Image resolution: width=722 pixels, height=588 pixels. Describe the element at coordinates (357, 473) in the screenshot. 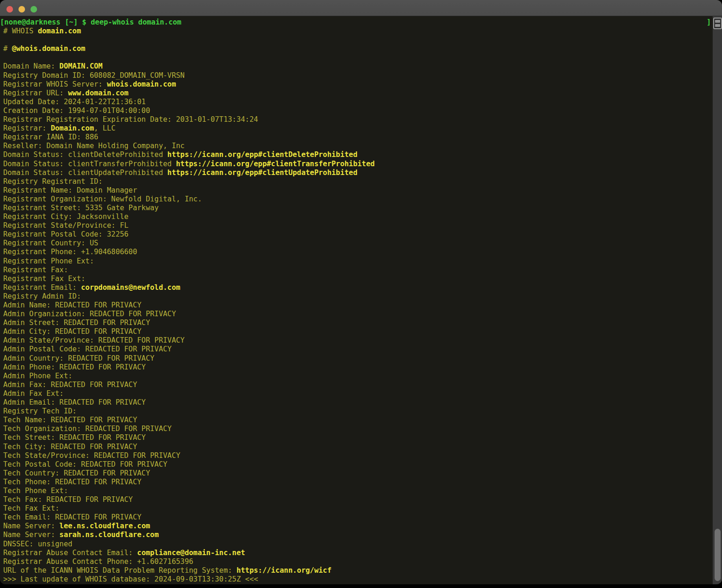

I see `terminal-line: Tech Country: REDACTED FOR PRIVACY` at that location.